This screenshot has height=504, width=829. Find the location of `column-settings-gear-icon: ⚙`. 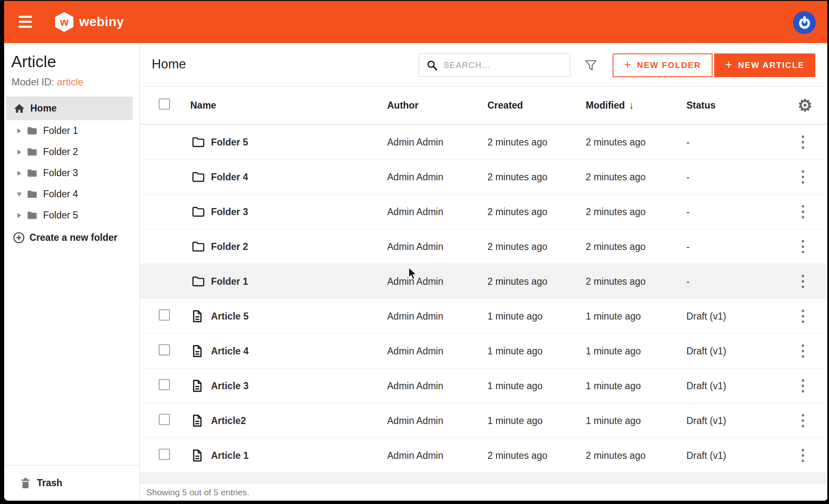

column-settings-gear-icon: ⚙ is located at coordinates (805, 105).